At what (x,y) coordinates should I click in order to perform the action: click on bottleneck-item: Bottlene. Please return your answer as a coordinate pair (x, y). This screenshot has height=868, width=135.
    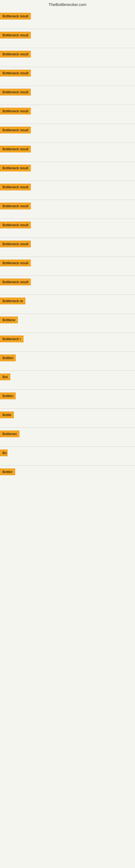
    Looking at the image, I should click on (68, 320).